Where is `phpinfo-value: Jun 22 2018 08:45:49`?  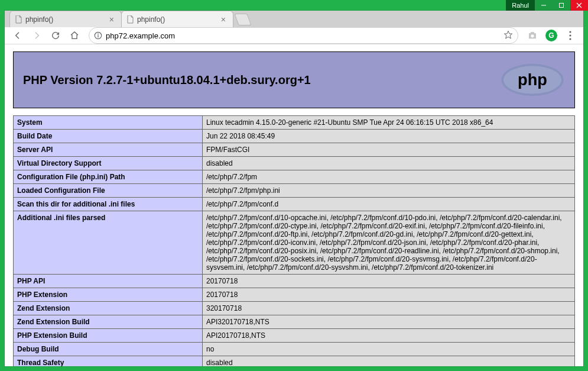
phpinfo-value: Jun 22 2018 08:45:49 is located at coordinates (389, 136).